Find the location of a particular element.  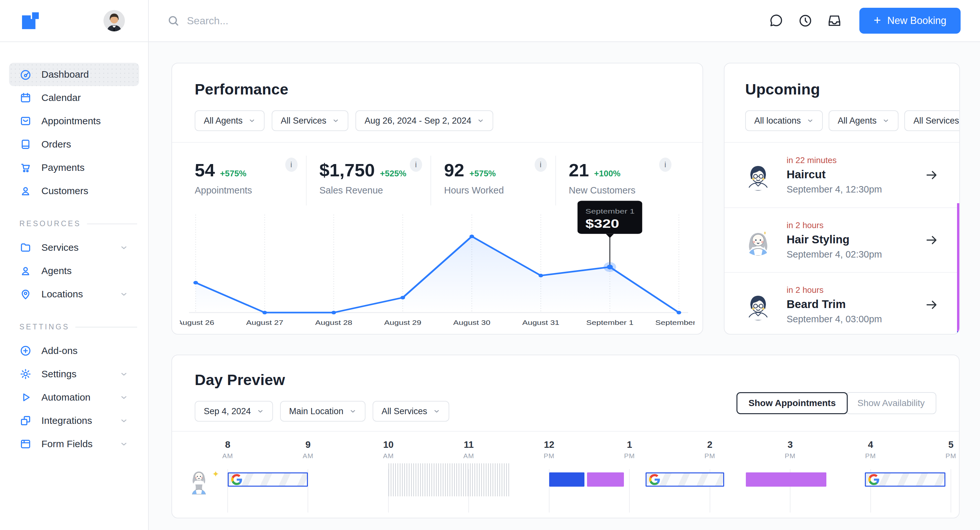

plus-circle-icon is located at coordinates (25, 351).